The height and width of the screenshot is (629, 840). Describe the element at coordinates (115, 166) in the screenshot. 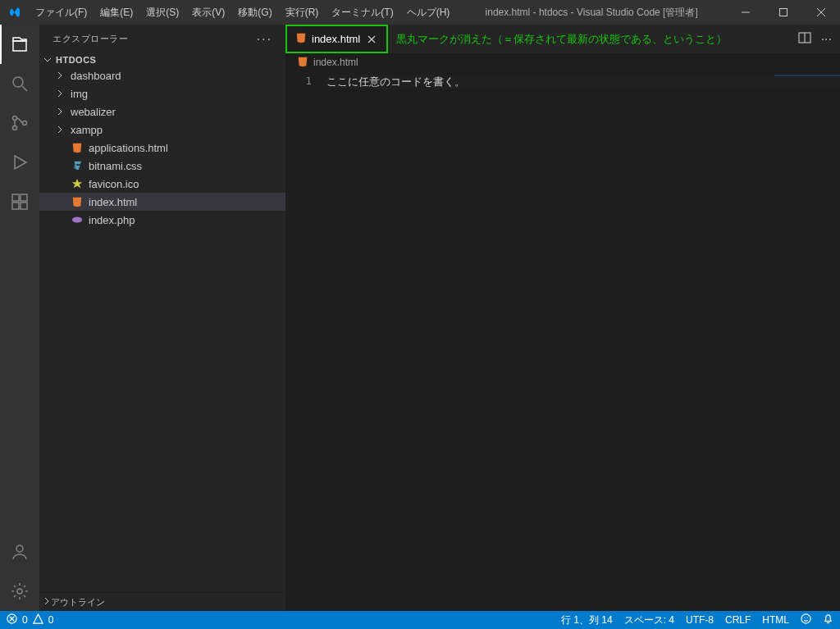

I see `tree-item-label: bitnami.css` at that location.